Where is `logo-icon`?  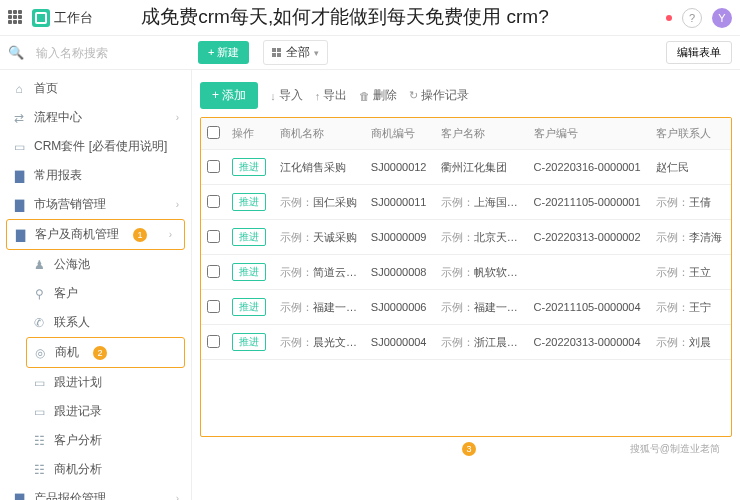 logo-icon is located at coordinates (41, 18).